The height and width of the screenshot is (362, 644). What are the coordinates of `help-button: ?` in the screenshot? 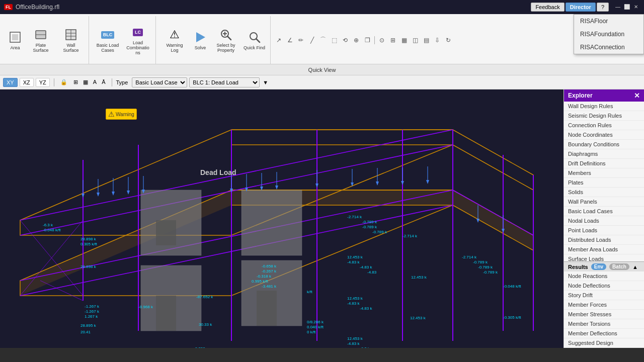 It's located at (603, 7).